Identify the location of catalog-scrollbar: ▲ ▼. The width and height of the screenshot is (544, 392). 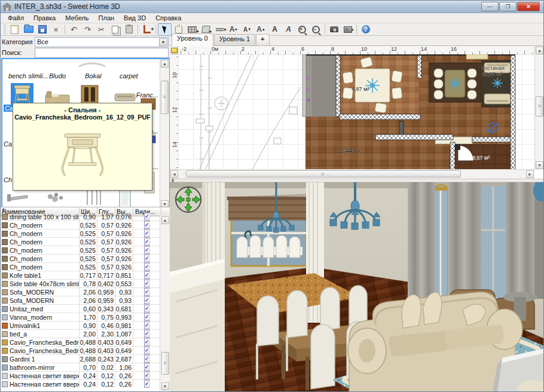
(164, 134).